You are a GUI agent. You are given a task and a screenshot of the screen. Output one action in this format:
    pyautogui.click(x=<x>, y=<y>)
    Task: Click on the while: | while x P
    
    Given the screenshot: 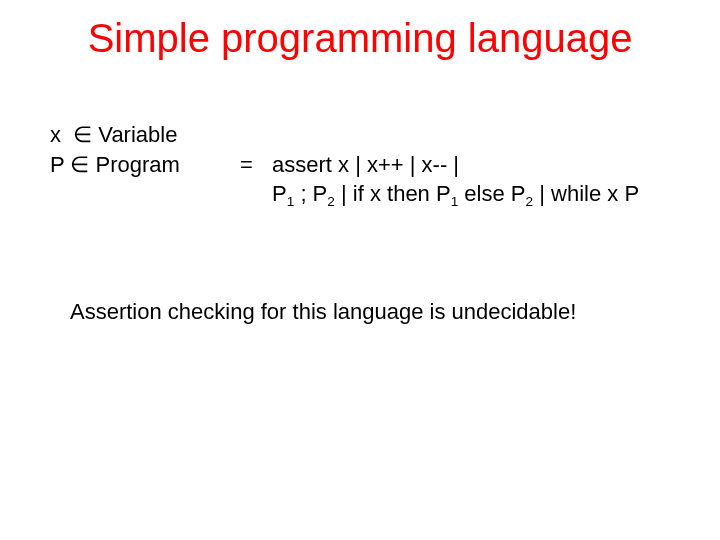 What is the action you would take?
    pyautogui.click(x=586, y=194)
    